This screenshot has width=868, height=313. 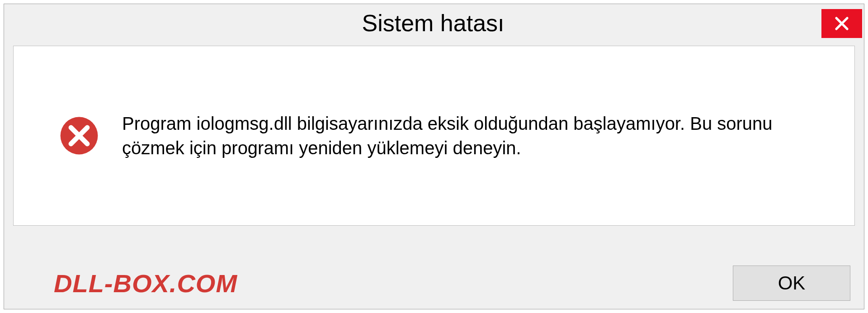 I want to click on error-message: Program iologmsg.dll bilgisayarınızda ek…, so click(x=475, y=136).